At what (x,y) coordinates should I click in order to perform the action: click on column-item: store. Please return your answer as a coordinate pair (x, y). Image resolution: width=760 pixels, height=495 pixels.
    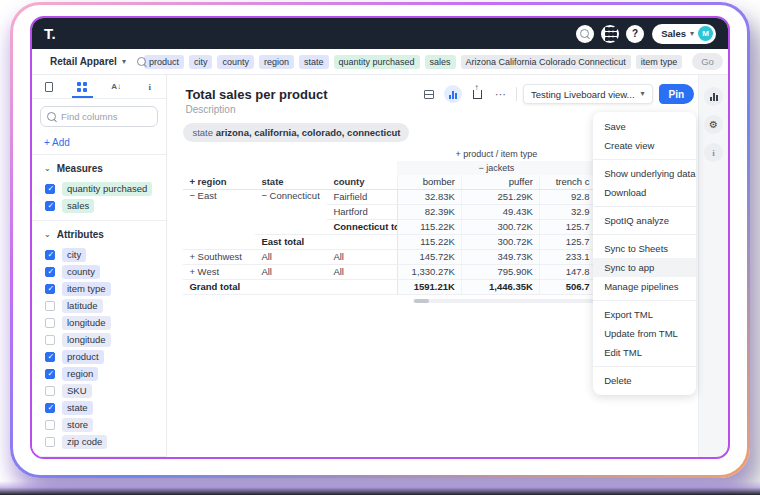
    Looking at the image, I should click on (99, 424).